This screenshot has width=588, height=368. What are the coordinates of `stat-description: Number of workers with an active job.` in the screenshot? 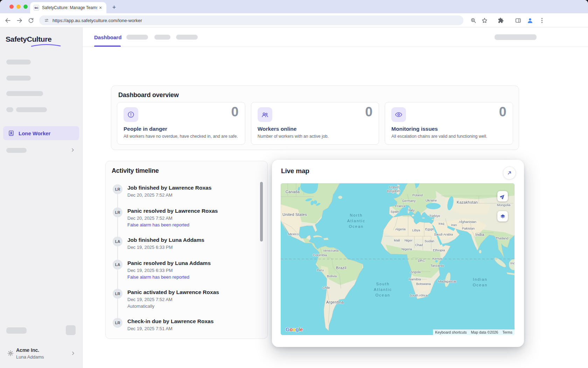 It's located at (315, 136).